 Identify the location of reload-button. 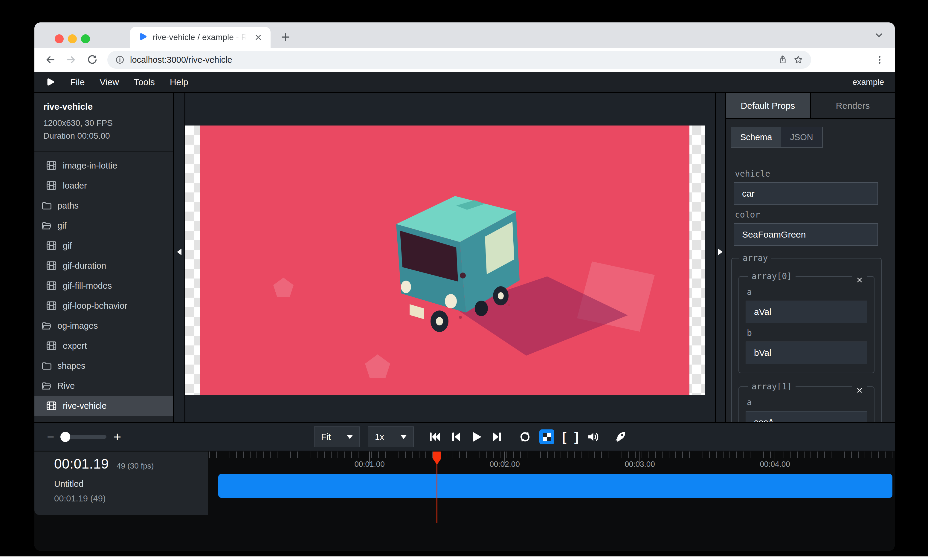
(92, 60).